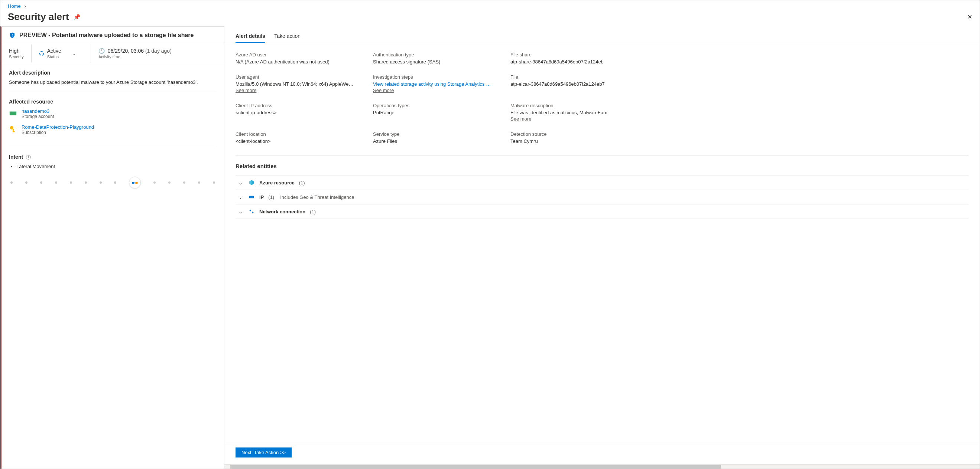 The height and width of the screenshot is (469, 980). Describe the element at coordinates (251, 197) in the screenshot. I see `ip-icon: •••` at that location.